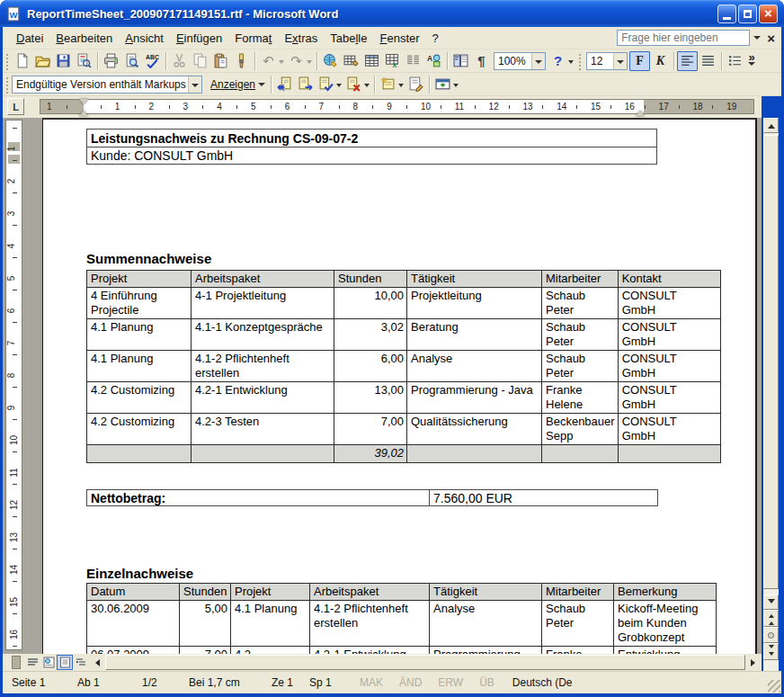 The height and width of the screenshot is (697, 784). Describe the element at coordinates (774, 686) in the screenshot. I see `resize-grip-icon` at that location.